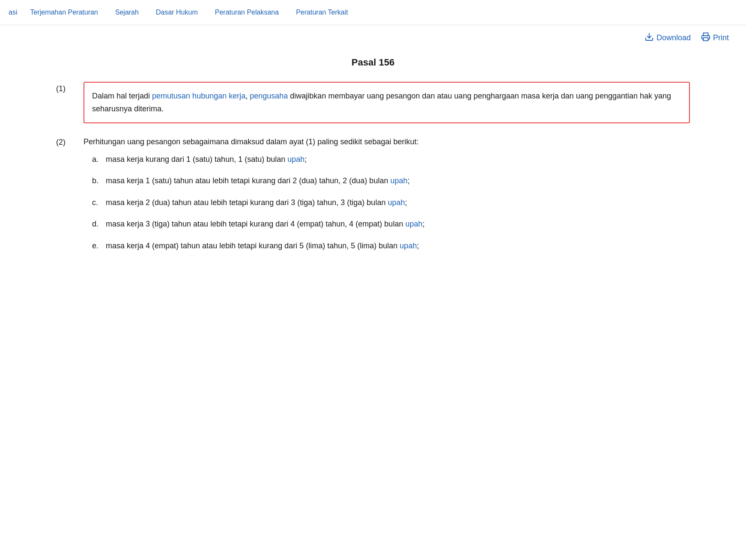  Describe the element at coordinates (706, 38) in the screenshot. I see `print-icon` at that location.